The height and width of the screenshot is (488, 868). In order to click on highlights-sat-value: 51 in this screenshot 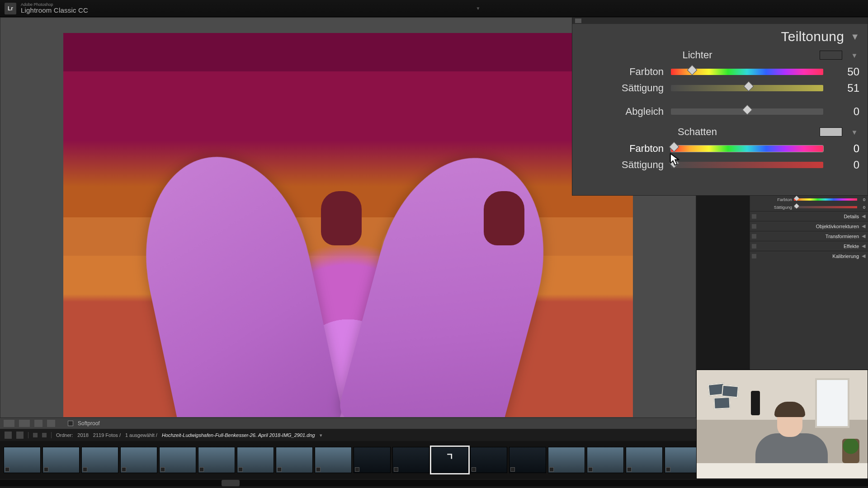, I will do `click(845, 88)`.